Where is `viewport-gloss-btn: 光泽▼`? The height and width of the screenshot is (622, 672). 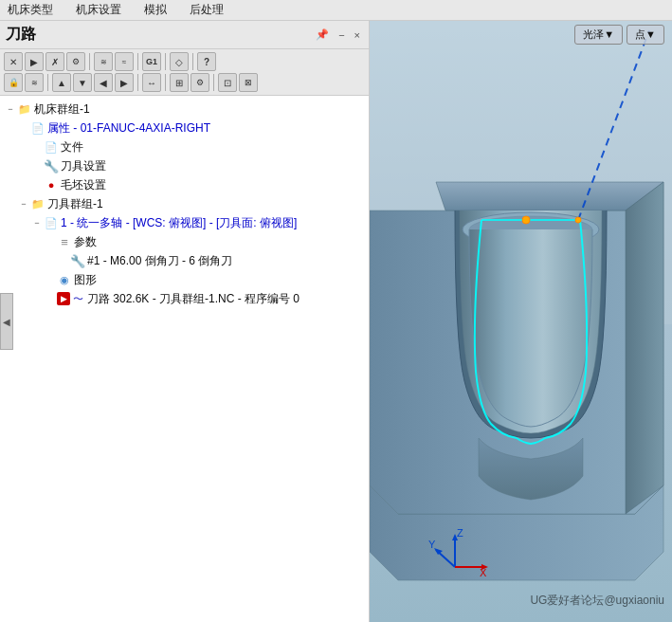 viewport-gloss-btn: 光泽▼ is located at coordinates (599, 34).